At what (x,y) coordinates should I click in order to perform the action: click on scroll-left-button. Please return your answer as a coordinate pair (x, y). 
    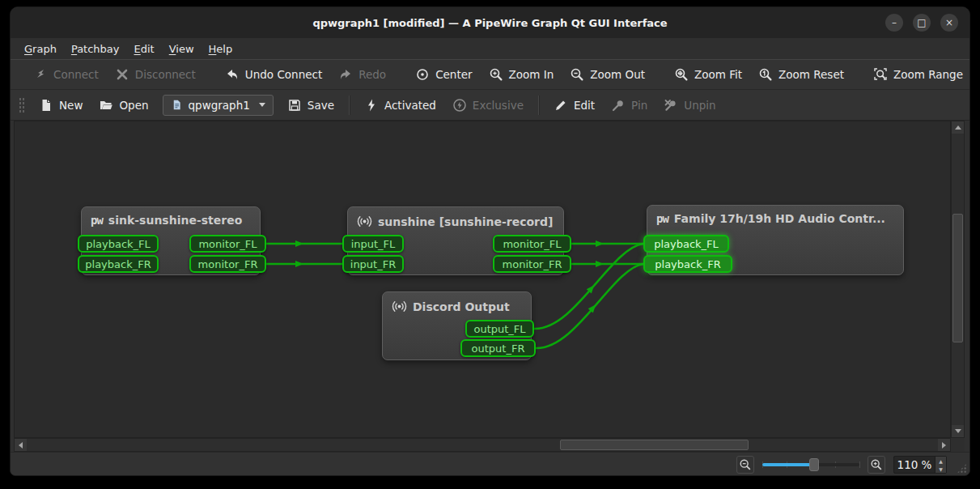
    Looking at the image, I should click on (21, 445).